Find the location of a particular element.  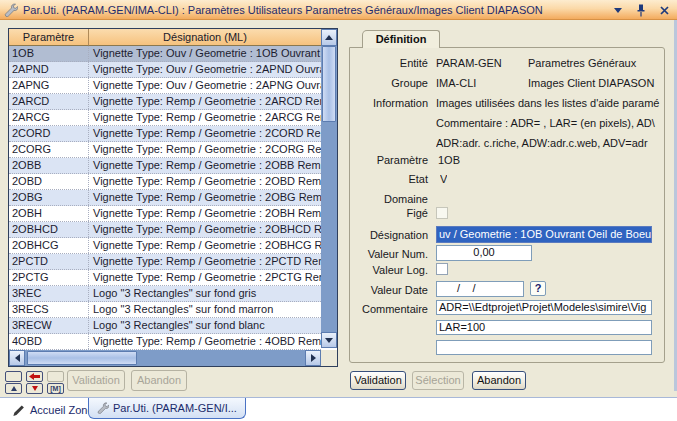

pin-icon is located at coordinates (641, 10).